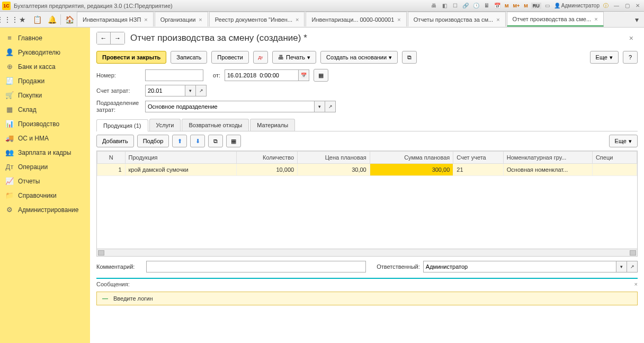 The height and width of the screenshot is (343, 644). I want to click on sidebar-item: 🛒Покупки, so click(45, 95).